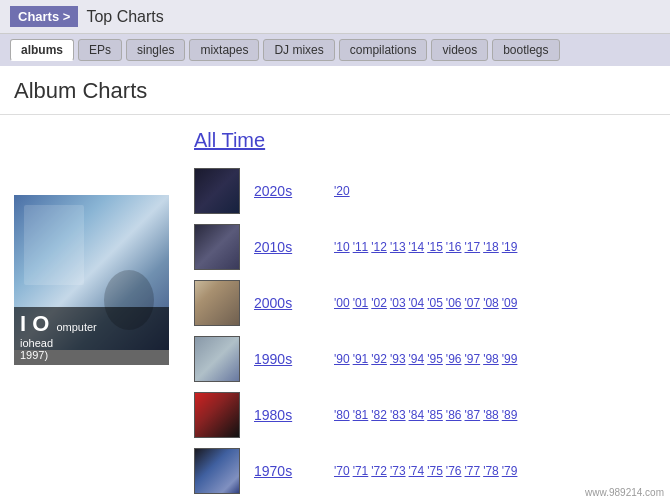 This screenshot has height=502, width=670. What do you see at coordinates (384, 50) in the screenshot?
I see `nav-tab-compilations: compilations` at bounding box center [384, 50].